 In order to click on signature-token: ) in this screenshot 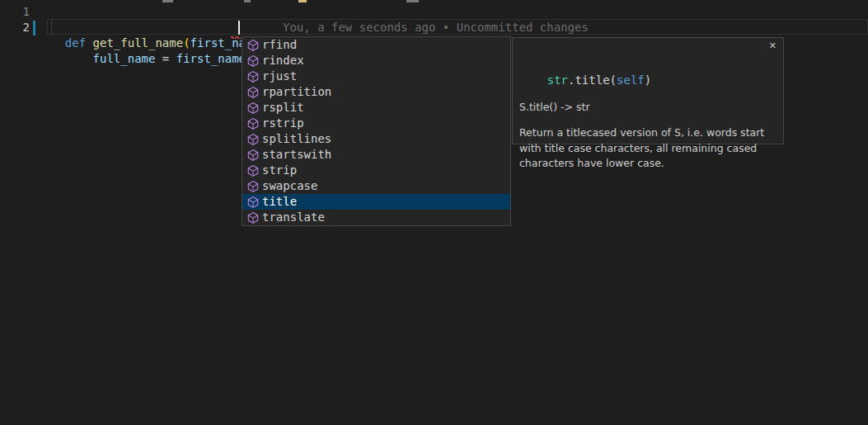, I will do `click(648, 80)`.